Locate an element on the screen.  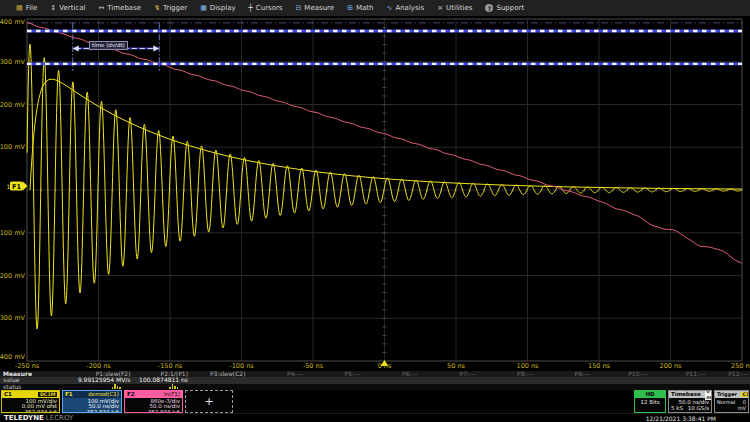
menu-item-label: Utilities is located at coordinates (459, 8).